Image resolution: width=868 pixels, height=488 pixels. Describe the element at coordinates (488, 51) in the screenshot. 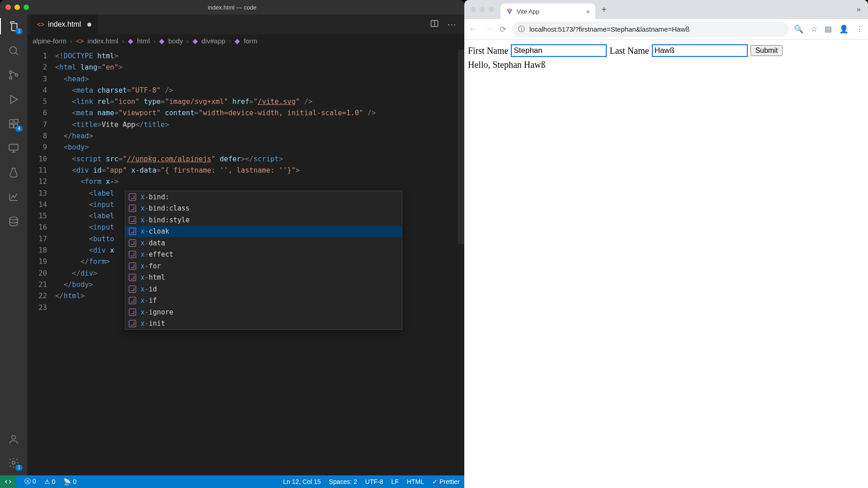

I see `label-firstname: First Name` at that location.